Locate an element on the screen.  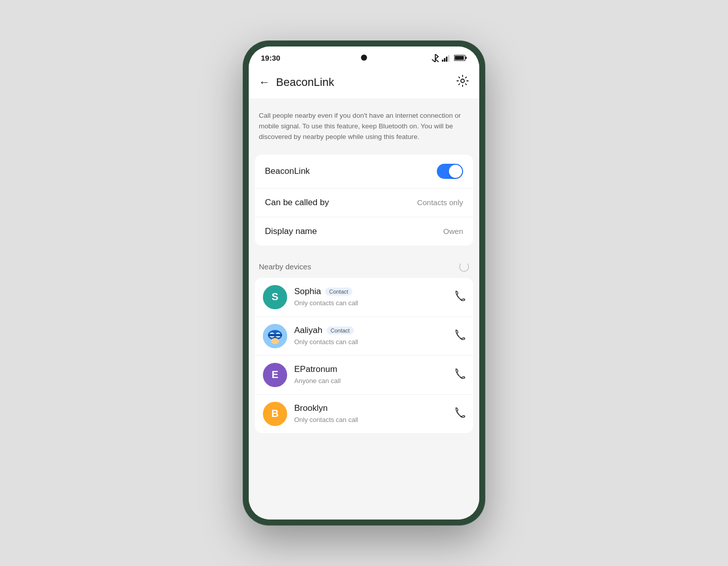
device-item-sophia: S Sophia Contact Only contacts can call is located at coordinates (364, 297).